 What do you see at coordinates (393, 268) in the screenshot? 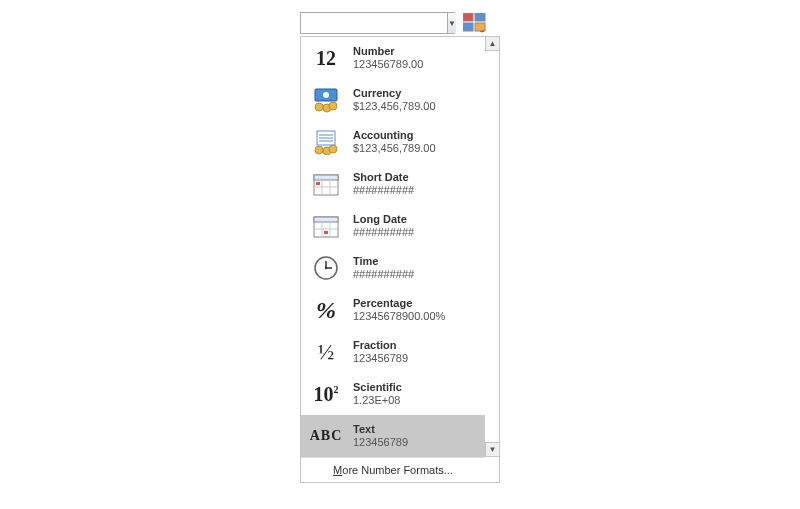
I see `format-item-time: Time ##########` at bounding box center [393, 268].